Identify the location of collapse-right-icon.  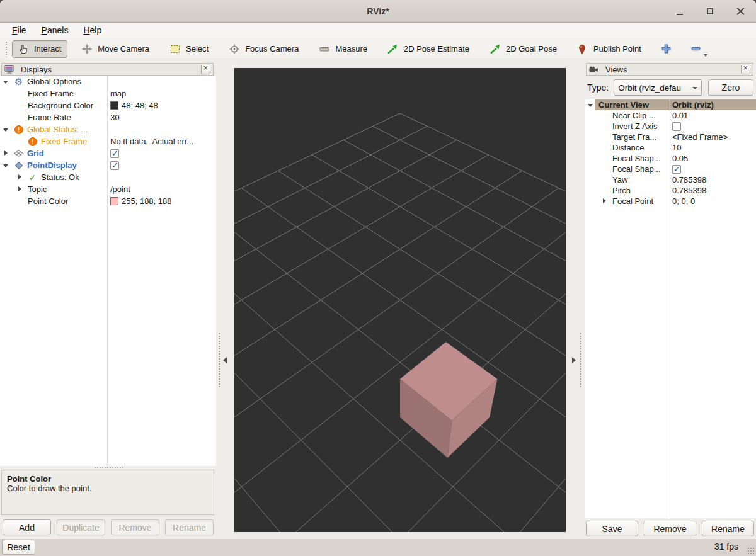
(574, 360).